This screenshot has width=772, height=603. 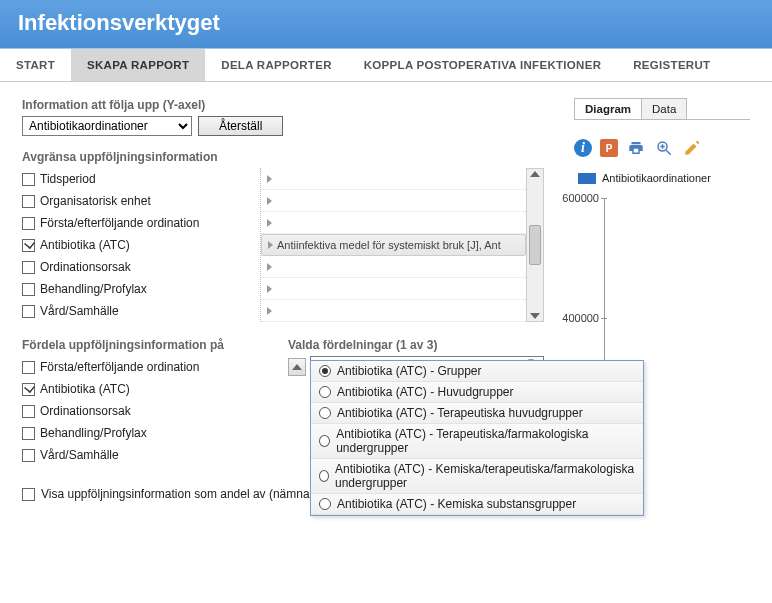 I want to click on lbl2-vard: Vård/Samhälle, so click(x=80, y=455).